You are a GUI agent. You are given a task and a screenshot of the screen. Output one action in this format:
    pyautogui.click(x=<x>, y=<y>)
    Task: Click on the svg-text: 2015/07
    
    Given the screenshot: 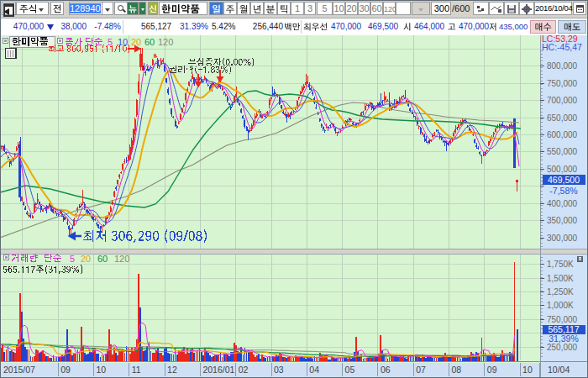 What is the action you would take?
    pyautogui.click(x=19, y=370)
    